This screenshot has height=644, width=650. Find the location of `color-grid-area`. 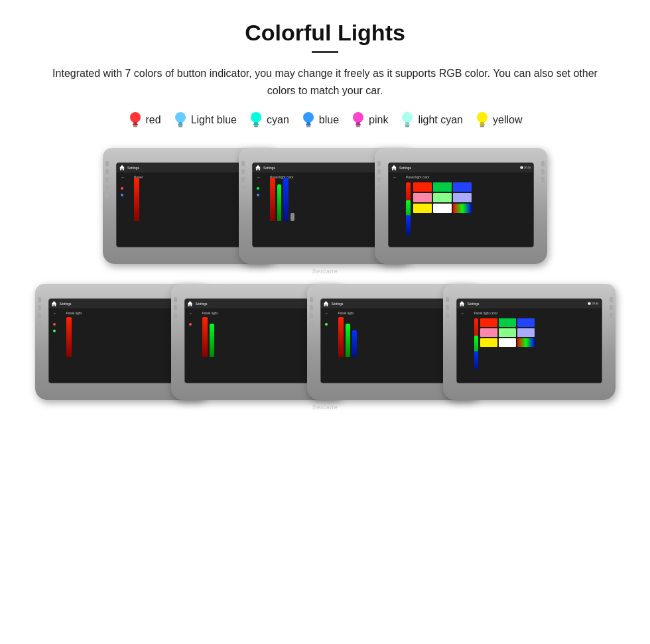

color-grid-area is located at coordinates (442, 208).